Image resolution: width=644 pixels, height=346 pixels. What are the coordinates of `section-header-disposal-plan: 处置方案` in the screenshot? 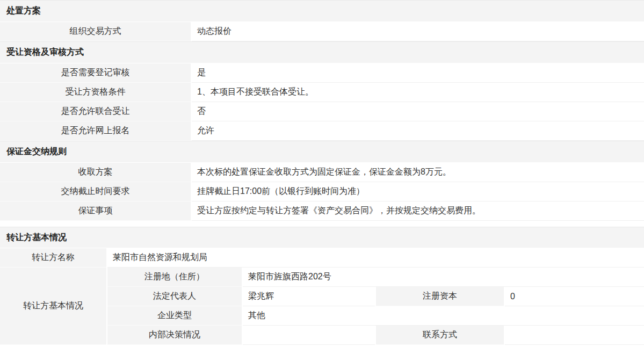 It's located at (322, 11).